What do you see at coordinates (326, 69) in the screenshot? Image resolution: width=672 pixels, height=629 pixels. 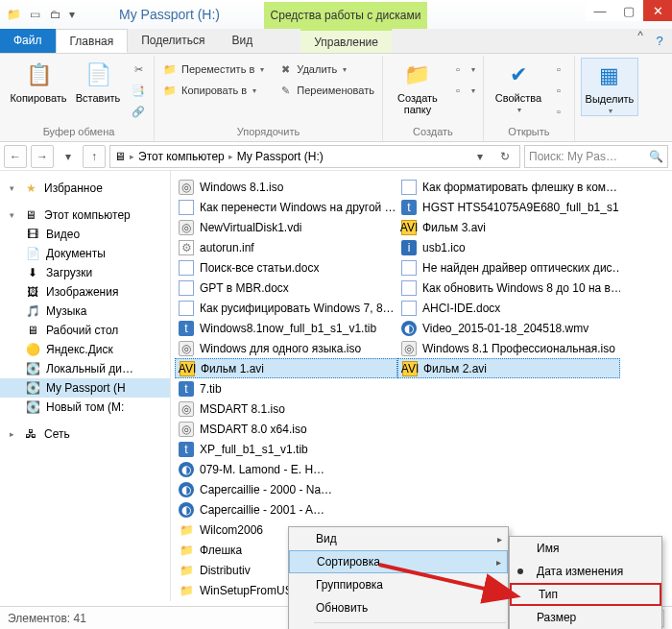 I see `delete-button: ✖Удалить▾` at bounding box center [326, 69].